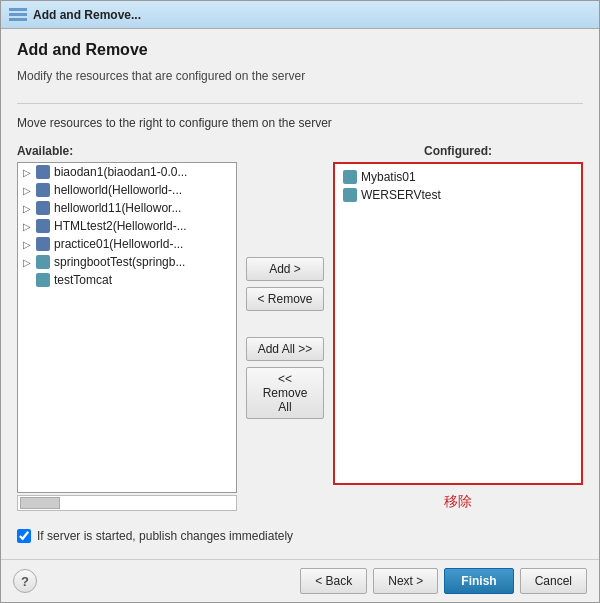 This screenshot has width=600, height=603. Describe the element at coordinates (300, 76) in the screenshot. I see `dialog-subtitle: Modify the resources that are configured…` at that location.